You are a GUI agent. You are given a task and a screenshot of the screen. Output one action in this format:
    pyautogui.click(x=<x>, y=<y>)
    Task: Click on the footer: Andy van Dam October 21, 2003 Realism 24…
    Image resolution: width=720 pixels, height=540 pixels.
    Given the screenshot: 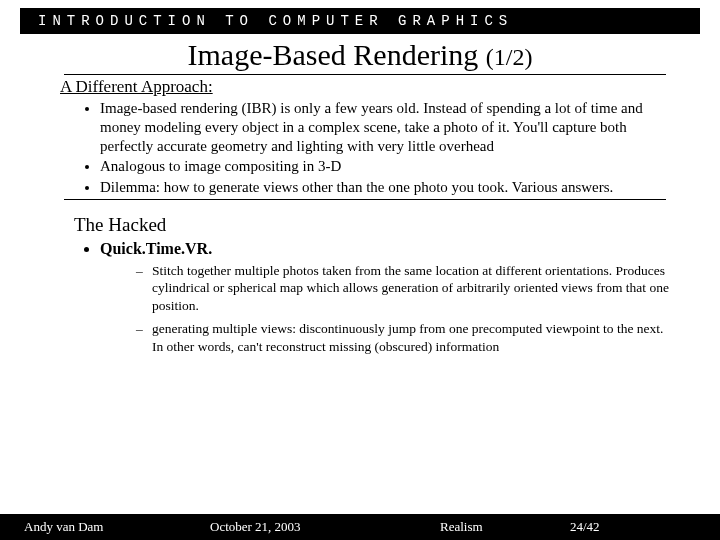 What is the action you would take?
    pyautogui.click(x=360, y=527)
    